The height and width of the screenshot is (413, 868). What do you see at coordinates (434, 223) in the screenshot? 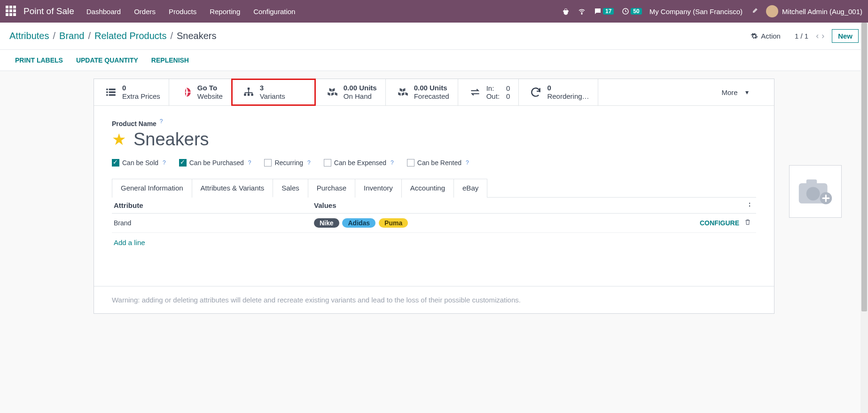
I see `table-row: Brand Nike Adidas Puma CONFIGURE` at bounding box center [434, 223].